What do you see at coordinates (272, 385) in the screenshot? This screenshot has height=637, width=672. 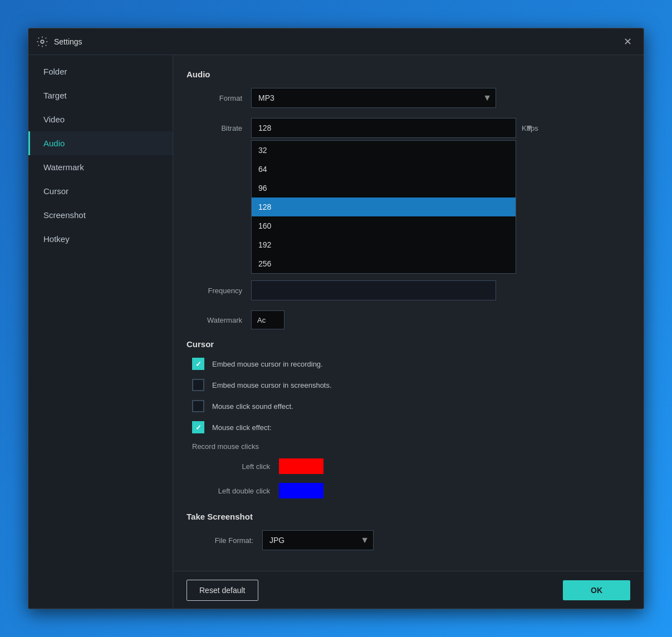 I see `embed-screenshots-label: Embed mouse cursor in screenshots.` at bounding box center [272, 385].